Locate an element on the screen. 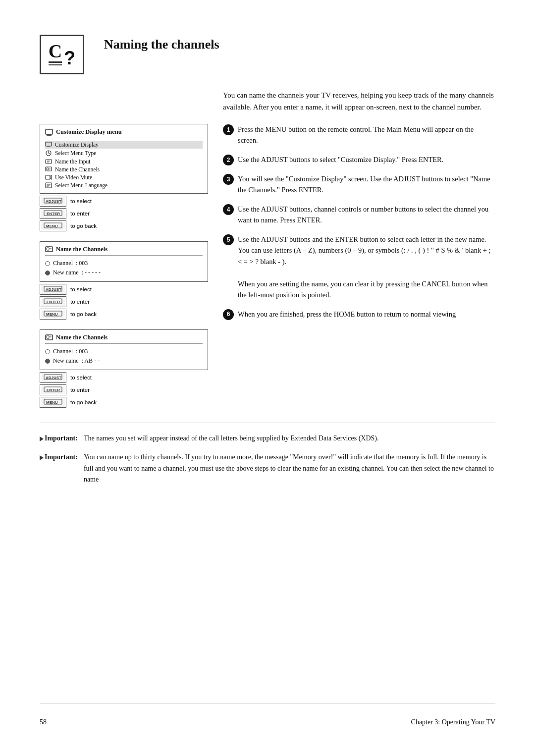 The width and height of the screenshot is (535, 756). adjust-control-2: ADJUST to select is located at coordinates (124, 289).